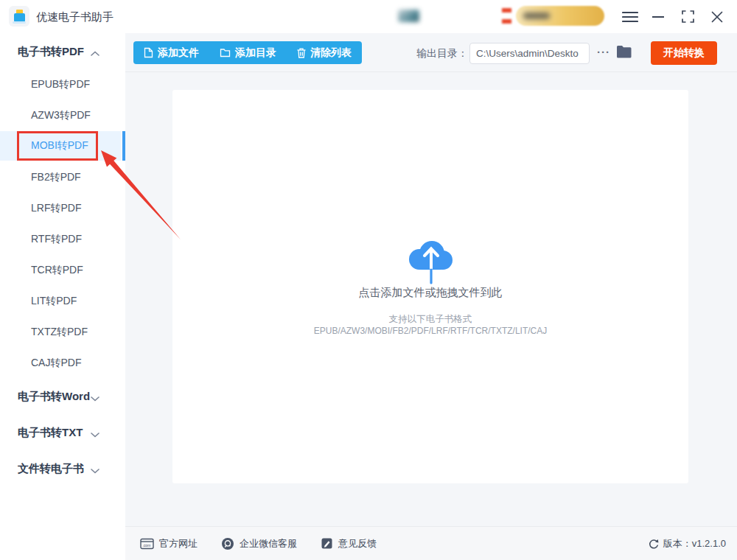 The image size is (737, 560). What do you see at coordinates (63, 178) in the screenshot?
I see `sidebar-item-fb2-to-pdf: FB2转PDF` at bounding box center [63, 178].